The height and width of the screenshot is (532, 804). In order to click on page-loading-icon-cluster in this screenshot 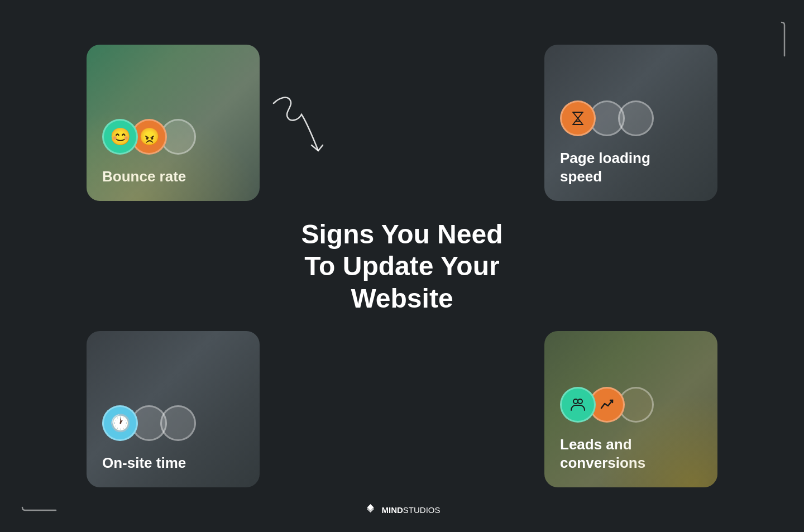, I will do `click(631, 118)`.